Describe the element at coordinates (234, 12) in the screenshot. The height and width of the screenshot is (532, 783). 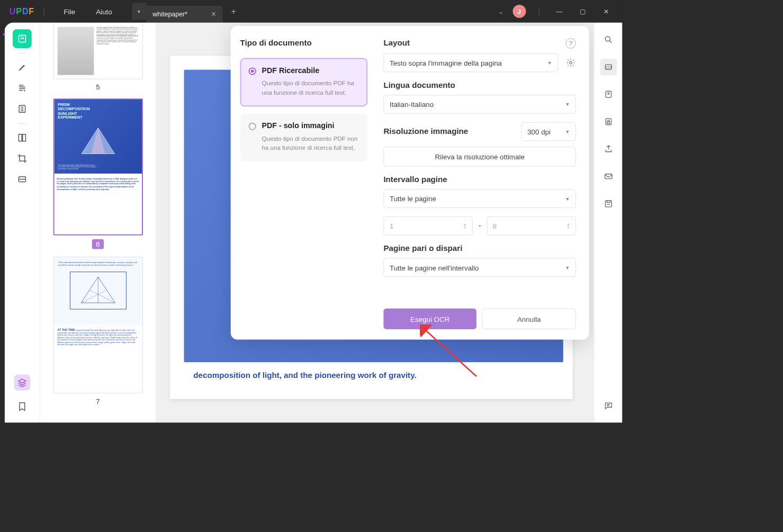
I see `tab-add-icon: +` at that location.